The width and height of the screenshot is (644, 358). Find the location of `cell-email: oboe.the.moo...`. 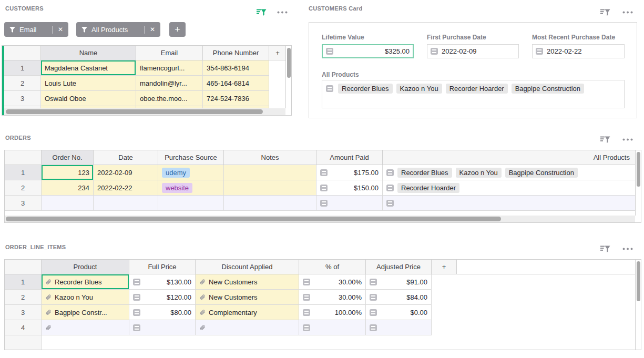

cell-email: oboe.the.moo... is located at coordinates (169, 99).